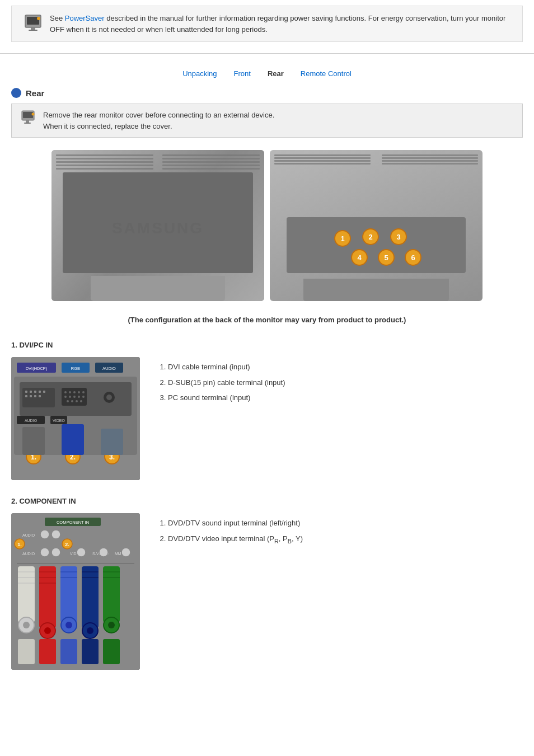 This screenshot has height=756, width=534. Describe the element at coordinates (376, 226) in the screenshot. I see `rear-monitor-inner: 1 2 3 4 5 6` at that location.